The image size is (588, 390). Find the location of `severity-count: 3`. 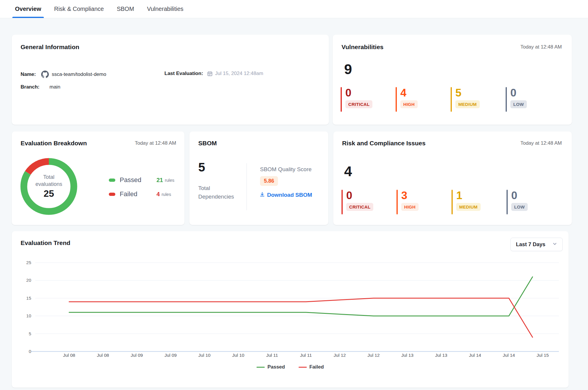

severity-count: 3 is located at coordinates (410, 196).